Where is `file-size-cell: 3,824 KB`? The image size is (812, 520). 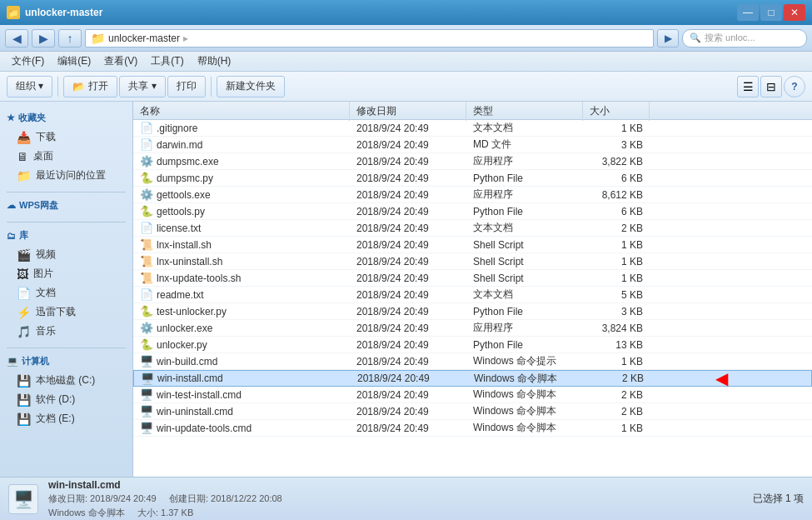 file-size-cell: 3,824 KB is located at coordinates (616, 328).